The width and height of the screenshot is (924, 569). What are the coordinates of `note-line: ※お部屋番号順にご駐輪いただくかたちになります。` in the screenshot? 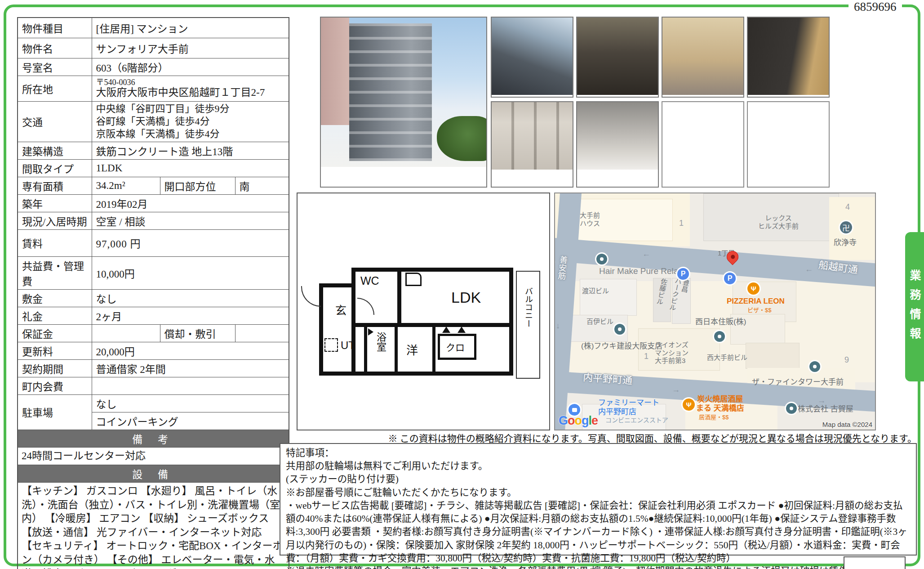 It's located at (598, 493).